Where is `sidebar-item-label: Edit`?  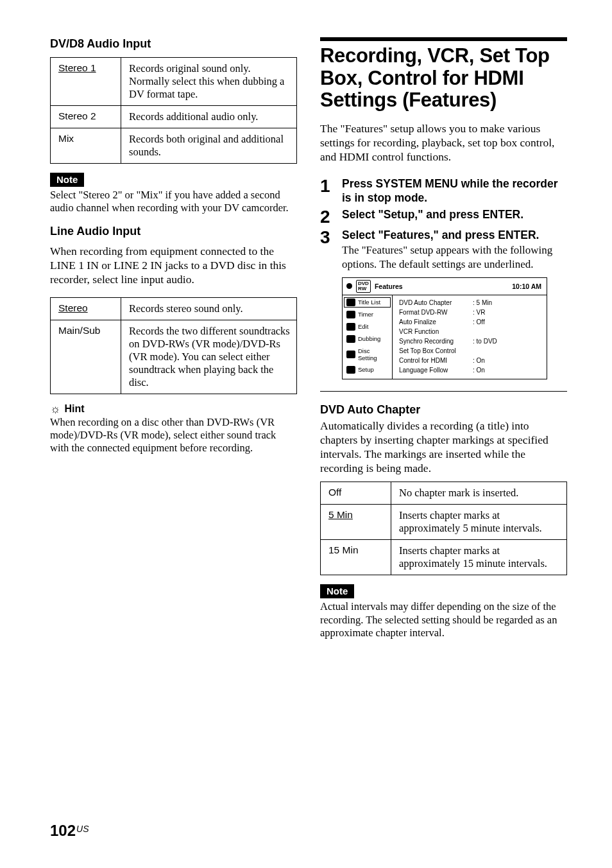
sidebar-item-label: Edit is located at coordinates (363, 326).